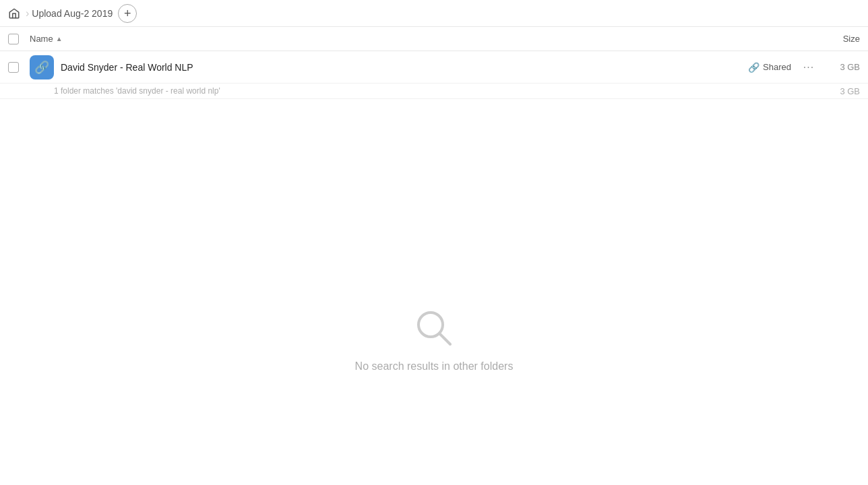 This screenshot has width=868, height=485. Describe the element at coordinates (809, 67) in the screenshot. I see `more-options-button: ···` at that location.